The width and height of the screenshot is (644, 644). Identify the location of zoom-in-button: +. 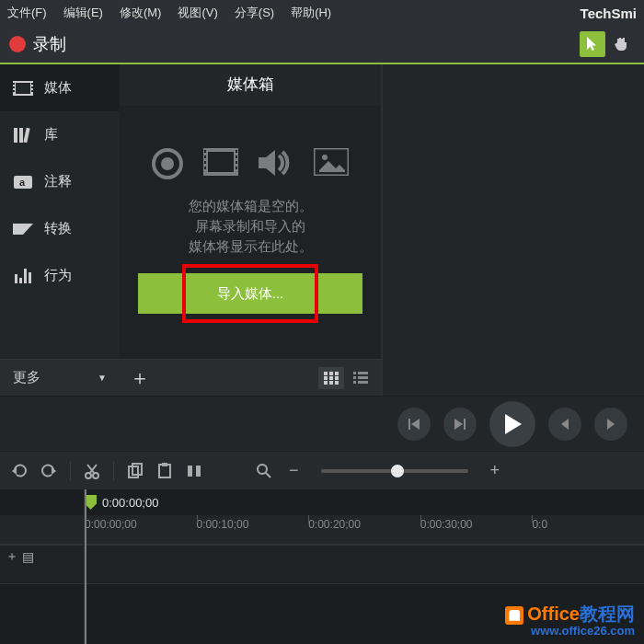
(495, 471).